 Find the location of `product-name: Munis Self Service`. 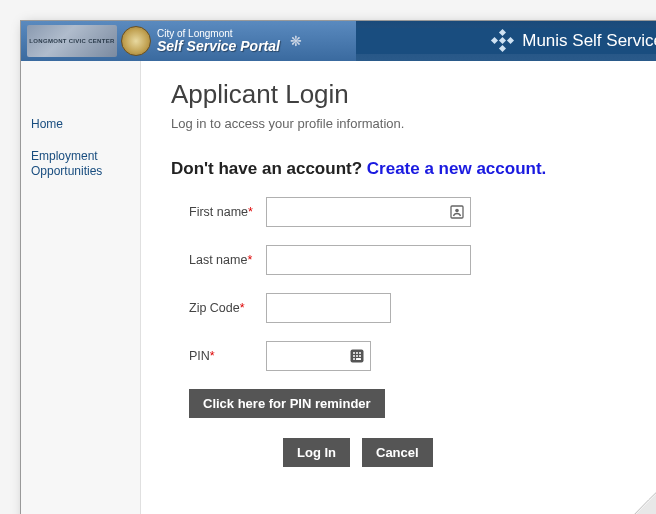

product-name: Munis Self Service is located at coordinates (589, 41).